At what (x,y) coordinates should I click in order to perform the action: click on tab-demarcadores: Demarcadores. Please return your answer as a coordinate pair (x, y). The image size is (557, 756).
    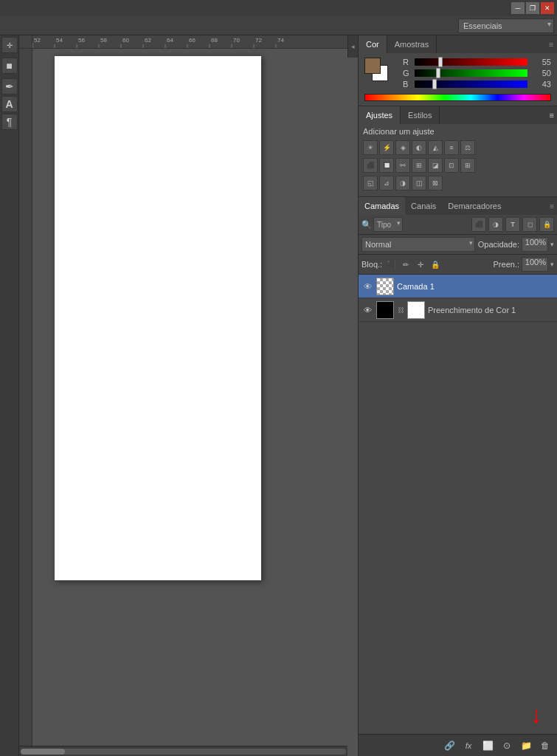
    Looking at the image, I should click on (474, 206).